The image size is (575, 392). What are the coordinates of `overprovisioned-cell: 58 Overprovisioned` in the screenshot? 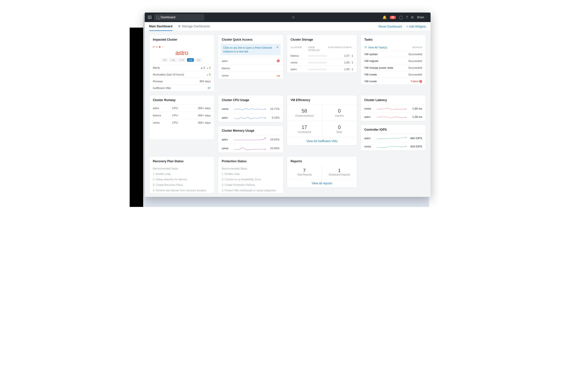 It's located at (304, 112).